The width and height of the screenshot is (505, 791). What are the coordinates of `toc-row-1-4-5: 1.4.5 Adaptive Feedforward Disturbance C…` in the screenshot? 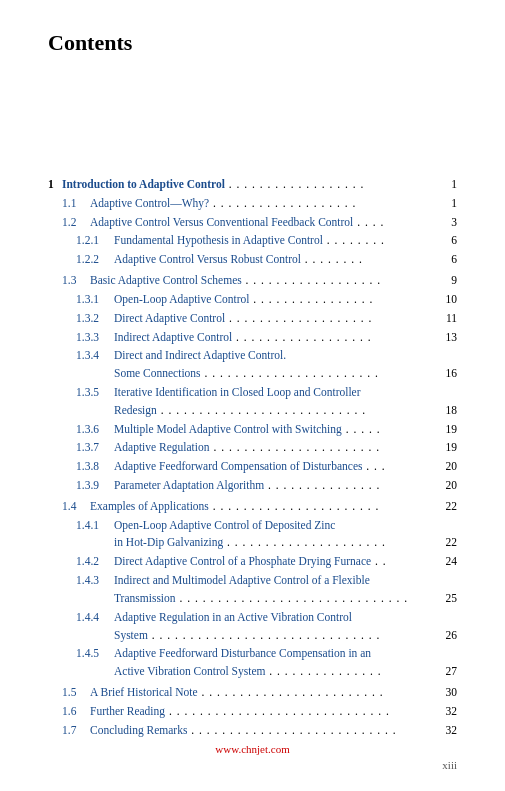 It's located at (252, 663).